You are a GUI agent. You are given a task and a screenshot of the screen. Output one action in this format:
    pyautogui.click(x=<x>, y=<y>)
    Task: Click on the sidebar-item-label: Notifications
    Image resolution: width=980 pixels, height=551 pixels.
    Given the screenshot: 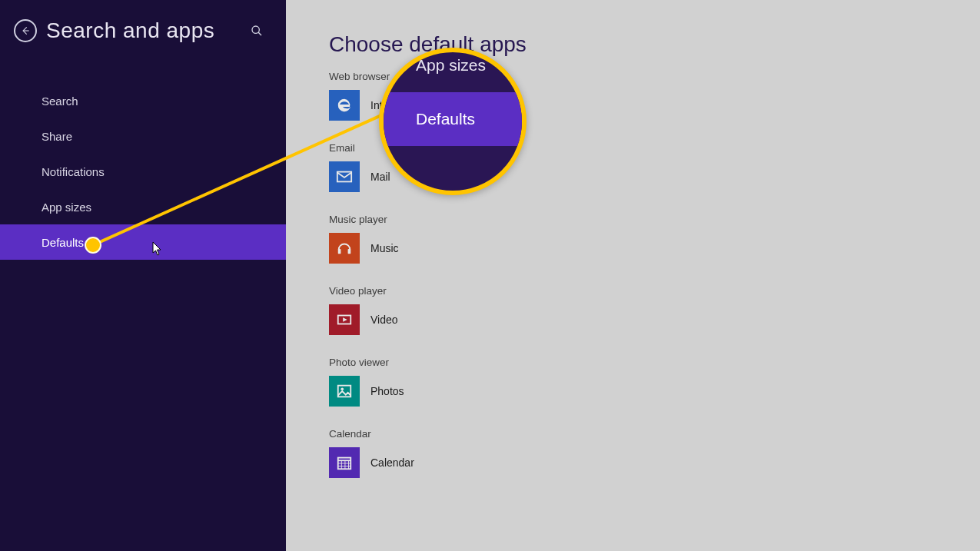 What is the action you would take?
    pyautogui.click(x=73, y=172)
    